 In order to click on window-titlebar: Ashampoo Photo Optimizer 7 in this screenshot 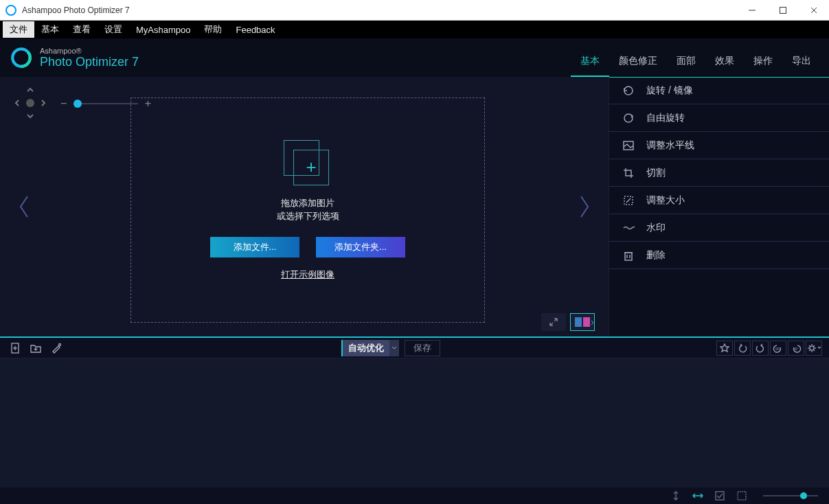, I will do `click(415, 10)`.